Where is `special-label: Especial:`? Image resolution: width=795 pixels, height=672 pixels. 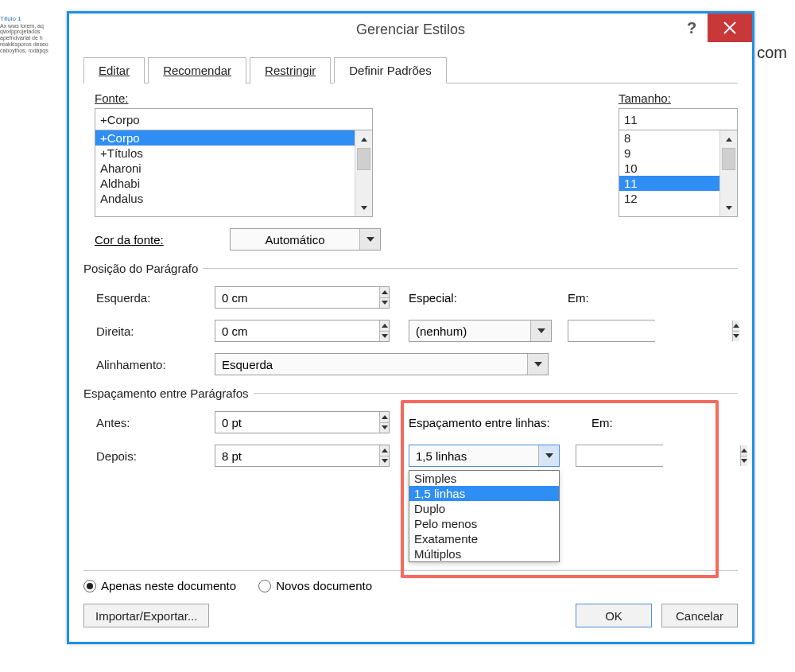
special-label: Especial: is located at coordinates (488, 297).